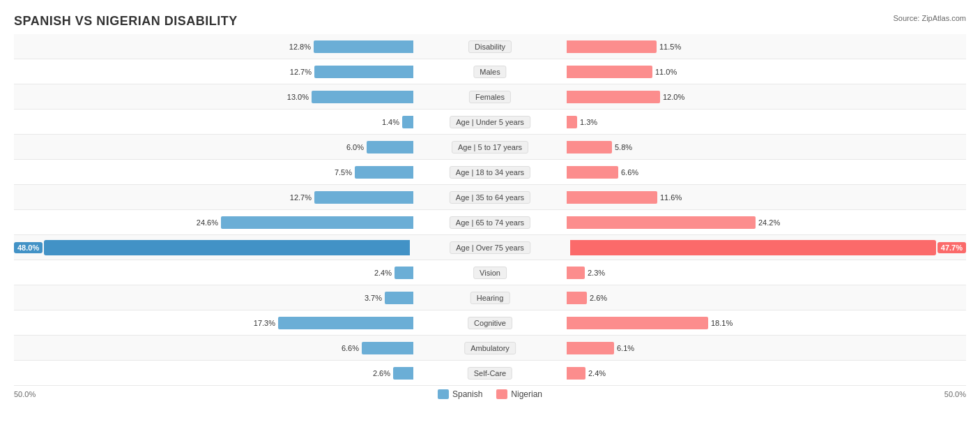 The image size is (980, 427). I want to click on row-inner: 7.5% Age | 18 to 34 years 6.6%, so click(490, 172).